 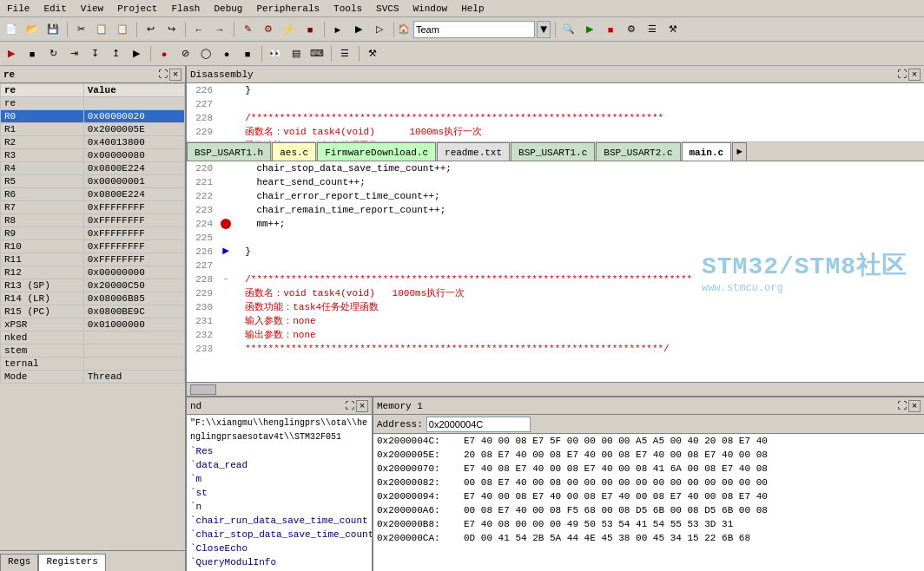 I want to click on build2-btn: ⚙, so click(x=268, y=30).